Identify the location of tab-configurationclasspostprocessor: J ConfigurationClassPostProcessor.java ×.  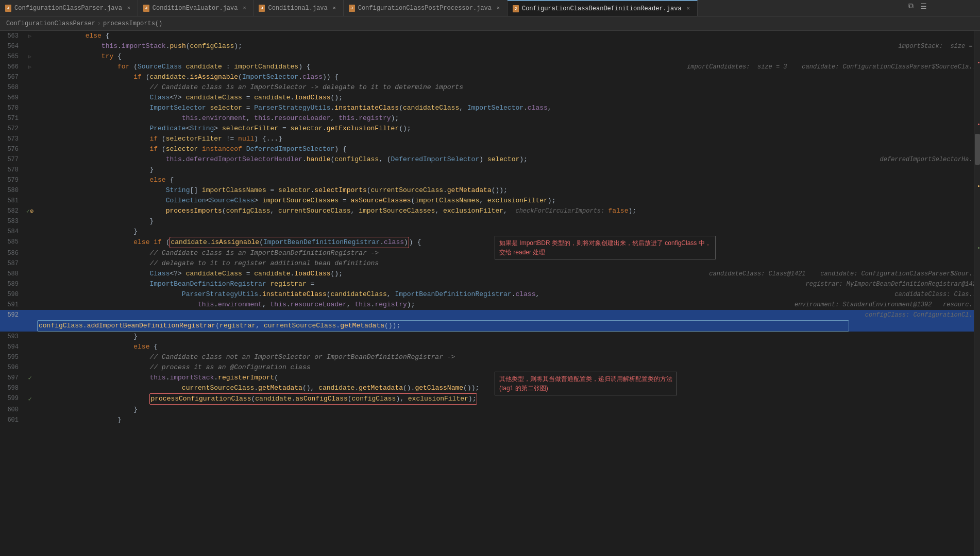
(426, 8).